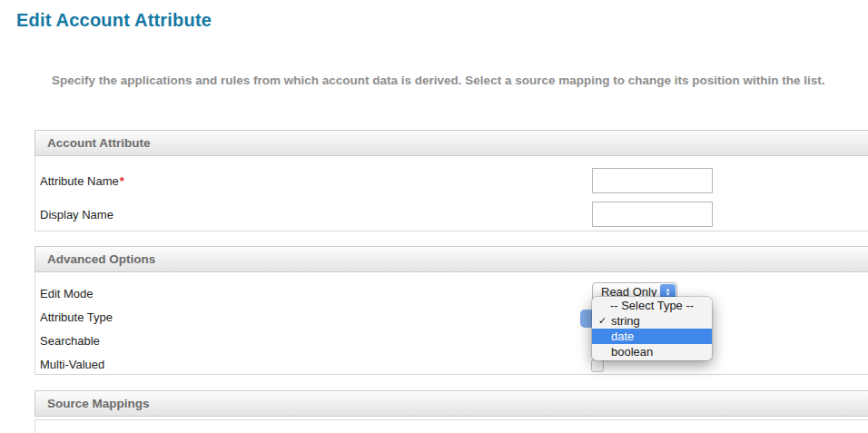 This screenshot has height=433, width=868. What do you see at coordinates (76, 214) in the screenshot?
I see `display-name-label: Display Name` at bounding box center [76, 214].